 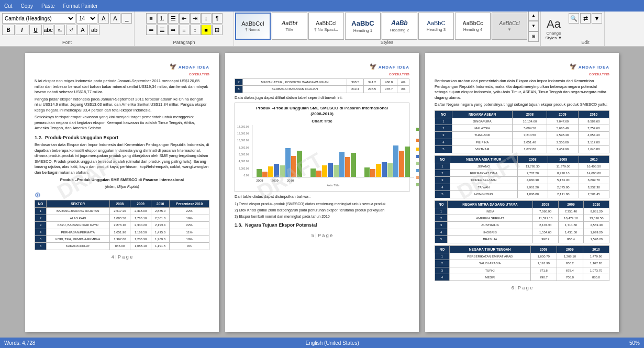 What do you see at coordinates (326, 26) in the screenshot?
I see `style-no-spacing: AaBbCcI ¶ No Spaci...` at bounding box center [326, 26].